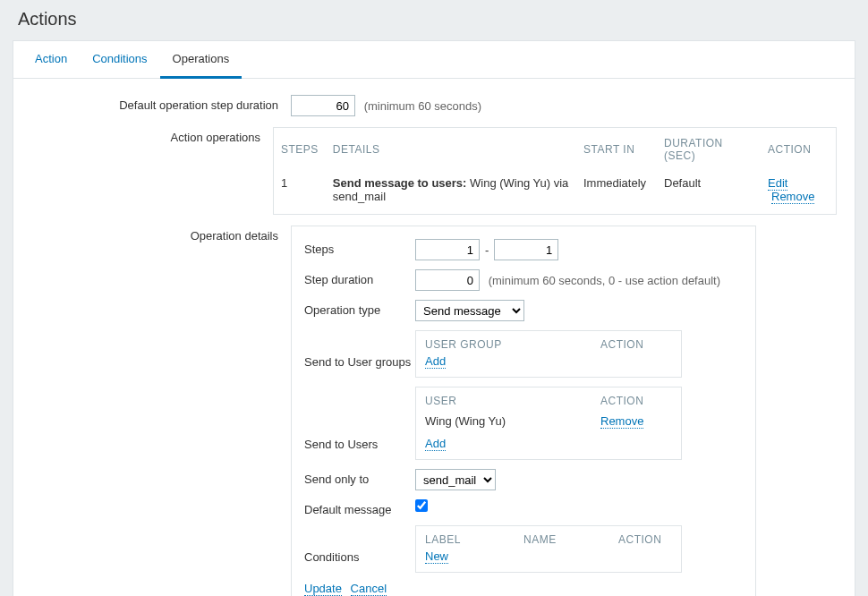 The image size is (868, 596). What do you see at coordinates (549, 399) in the screenshot?
I see `user-header: USER ACTION` at bounding box center [549, 399].